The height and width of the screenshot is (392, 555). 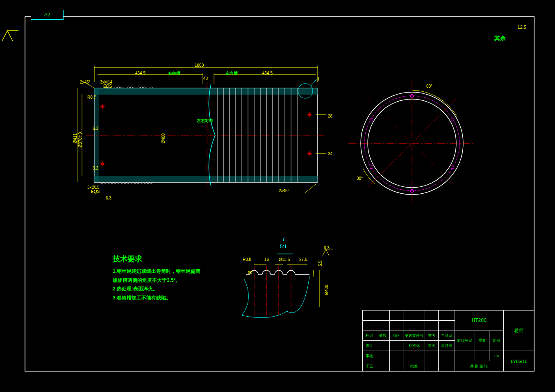 I want to click on tech-req-2: 2.热处理:表面淬火。, so click(x=158, y=289).